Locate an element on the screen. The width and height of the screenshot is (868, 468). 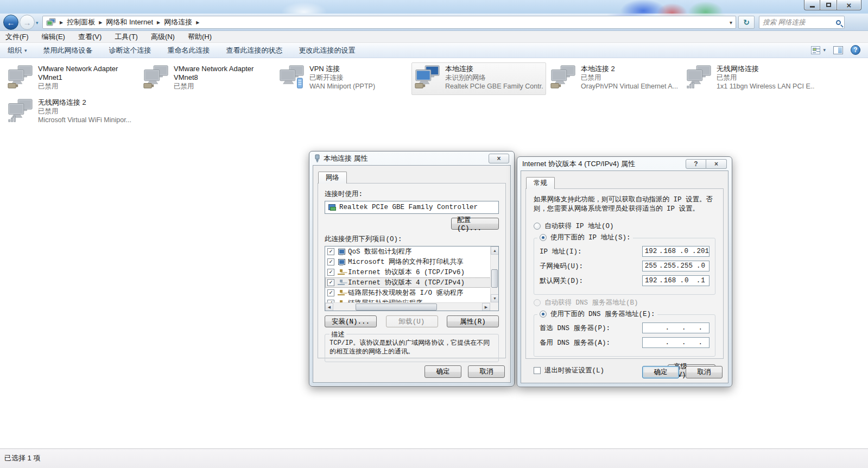
search-box is located at coordinates (802, 22).